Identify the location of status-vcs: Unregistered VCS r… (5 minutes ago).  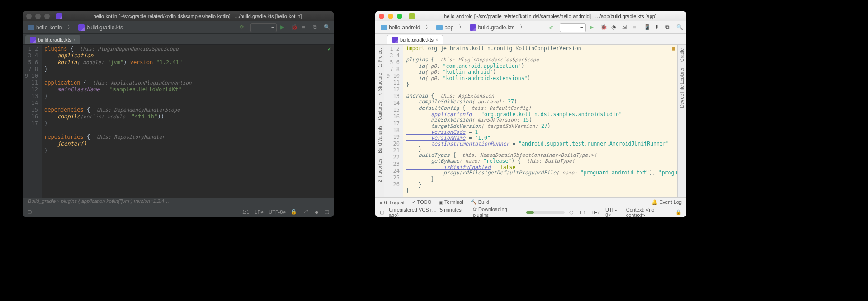
(429, 212).